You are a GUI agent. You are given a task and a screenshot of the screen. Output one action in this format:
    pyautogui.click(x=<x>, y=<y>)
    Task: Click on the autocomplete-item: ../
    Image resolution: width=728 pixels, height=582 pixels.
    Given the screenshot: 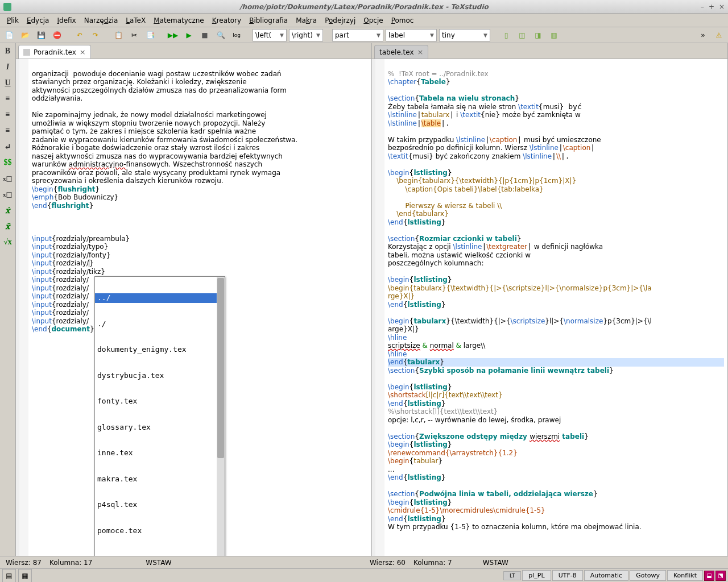 What is the action you would take?
    pyautogui.click(x=160, y=298)
    